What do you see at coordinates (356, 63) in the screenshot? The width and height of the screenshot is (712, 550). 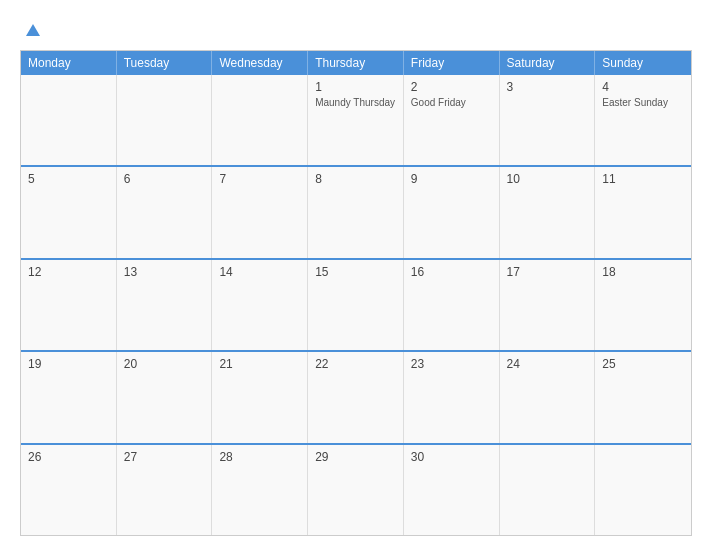 I see `weekday-header-thursday: Thursday` at bounding box center [356, 63].